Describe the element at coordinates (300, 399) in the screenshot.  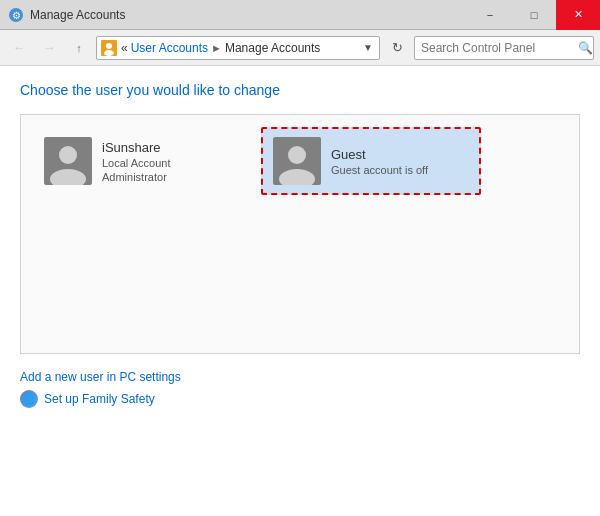
I see `family-safety-link: 🌐 Set up Family Safety` at that location.